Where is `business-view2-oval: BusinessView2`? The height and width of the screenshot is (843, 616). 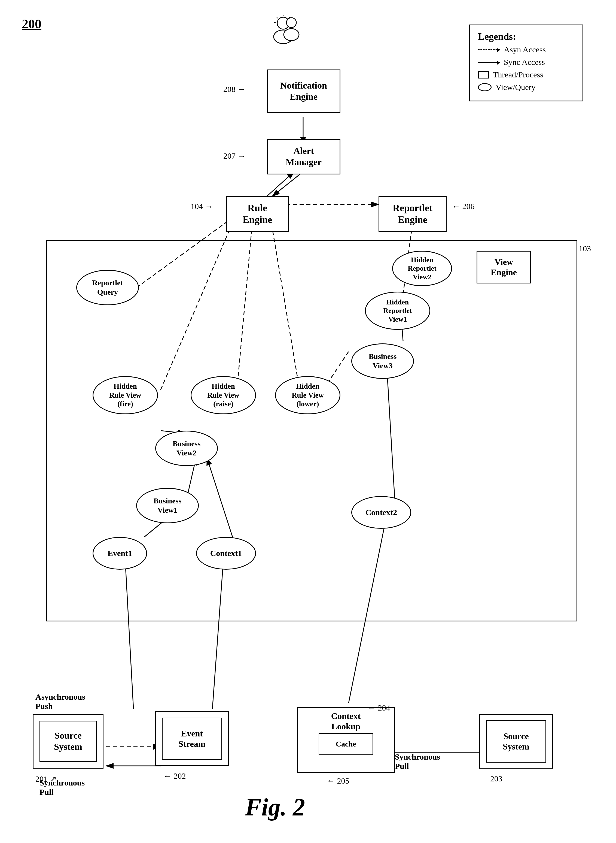
business-view2-oval: BusinessView2 is located at coordinates (186, 449).